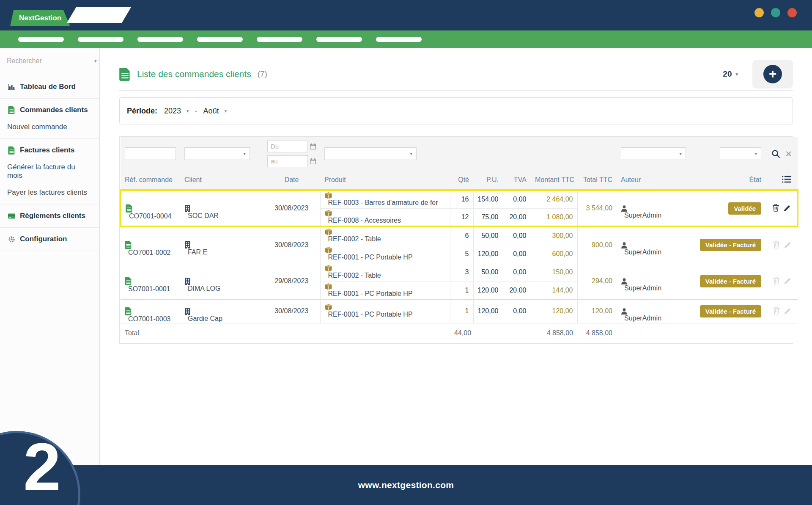  Describe the element at coordinates (42, 466) in the screenshot. I see `step-number: 2` at that location.